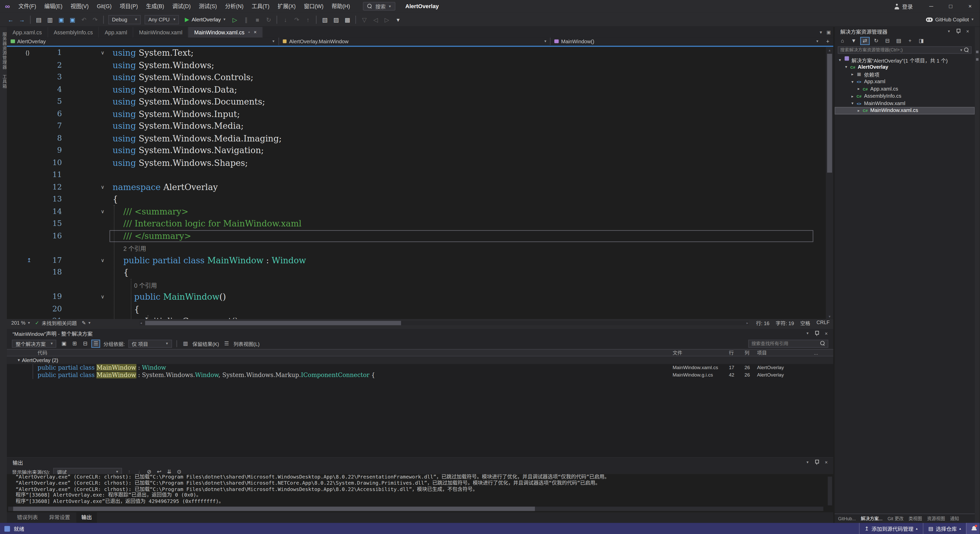 This screenshot has width=980, height=534. What do you see at coordinates (416, 102) in the screenshot?
I see `code-line: 5using System.Windows.Documents;` at bounding box center [416, 102].